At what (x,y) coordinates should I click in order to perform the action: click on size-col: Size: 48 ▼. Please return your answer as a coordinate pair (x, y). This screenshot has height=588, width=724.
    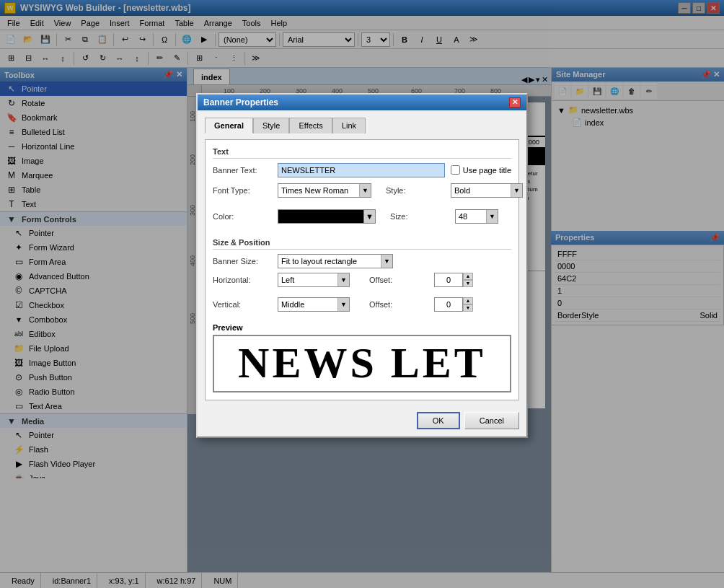
    Looking at the image, I should click on (451, 219).